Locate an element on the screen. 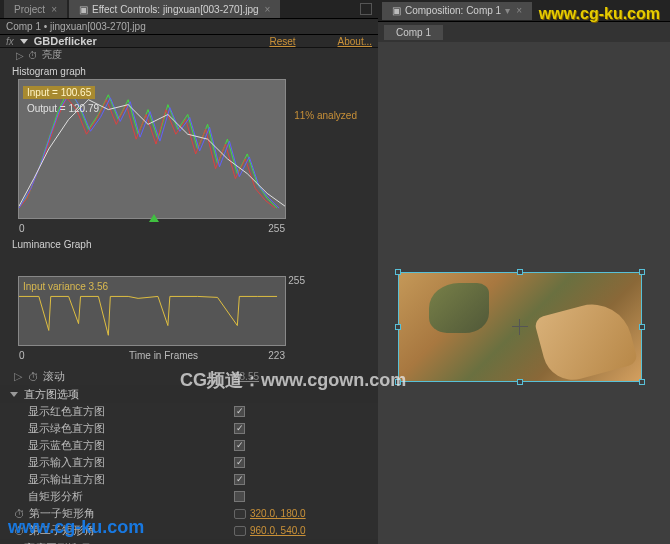 The image size is (670, 544). tab-project-label: Project is located at coordinates (30, 10).